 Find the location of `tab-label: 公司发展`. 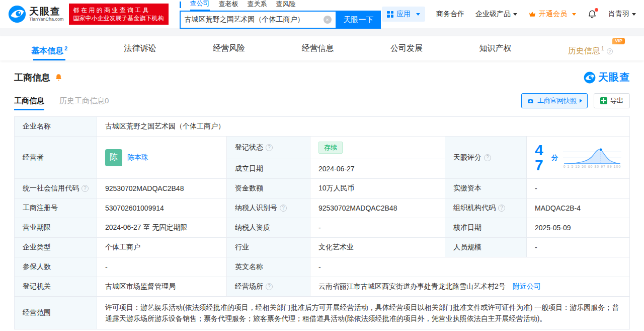

tab-label: 公司发展 is located at coordinates (407, 48).